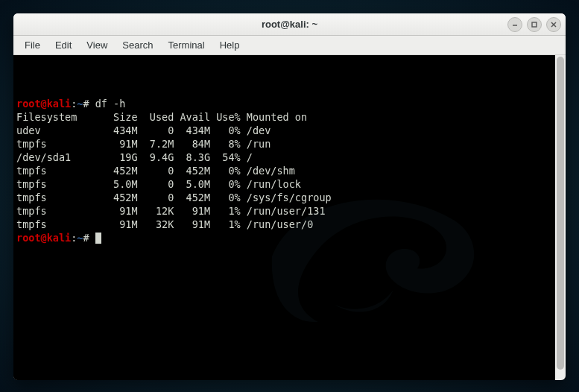 This screenshot has width=579, height=392. What do you see at coordinates (289, 24) in the screenshot?
I see `window-title: root@kali: ~` at bounding box center [289, 24].